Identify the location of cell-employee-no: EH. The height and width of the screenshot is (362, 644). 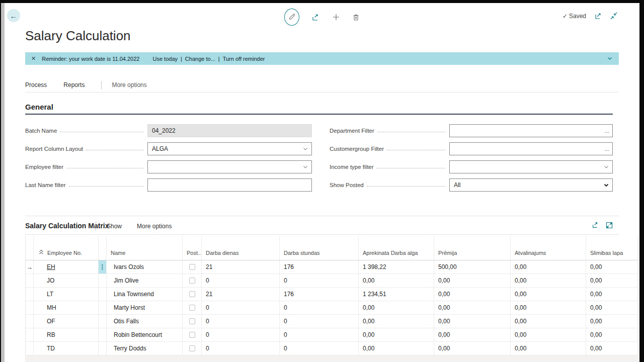
(66, 267).